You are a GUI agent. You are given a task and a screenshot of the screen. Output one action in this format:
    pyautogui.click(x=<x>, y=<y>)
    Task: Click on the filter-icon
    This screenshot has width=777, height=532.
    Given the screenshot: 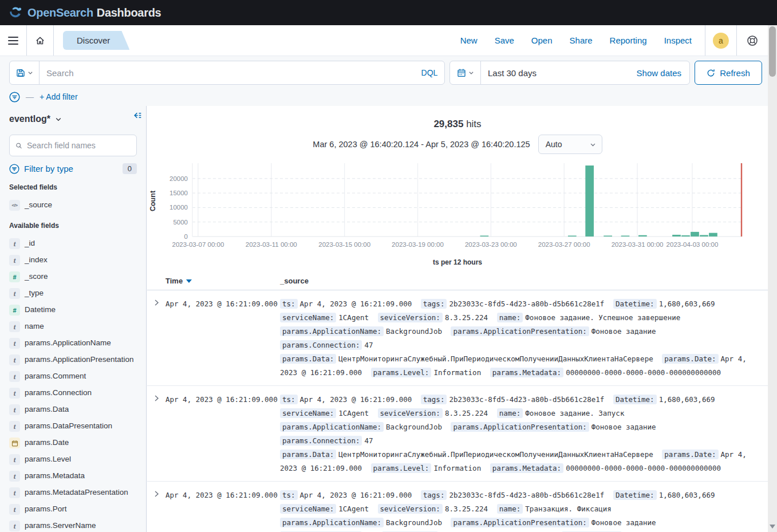 What is the action you would take?
    pyautogui.click(x=15, y=97)
    